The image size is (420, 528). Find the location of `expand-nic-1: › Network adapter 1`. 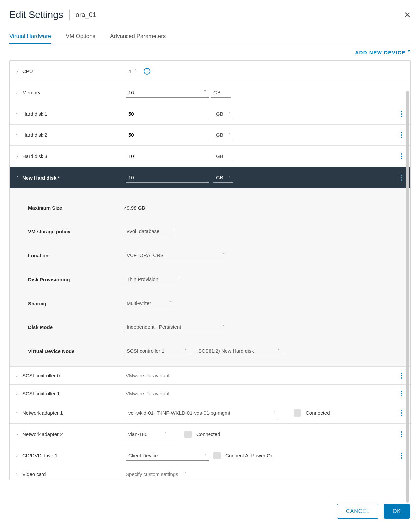

expand-nic-1: › Network adapter 1 is located at coordinates (71, 413).